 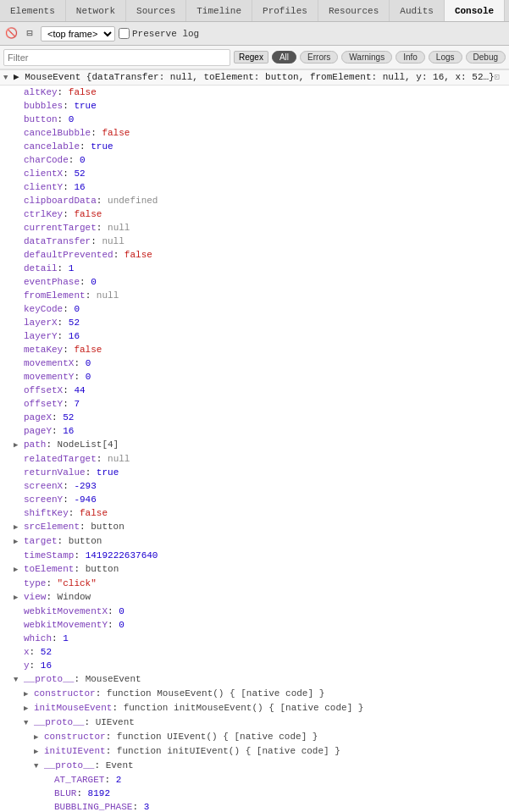 I want to click on list-item: offsetY: 7, so click(x=254, y=404).